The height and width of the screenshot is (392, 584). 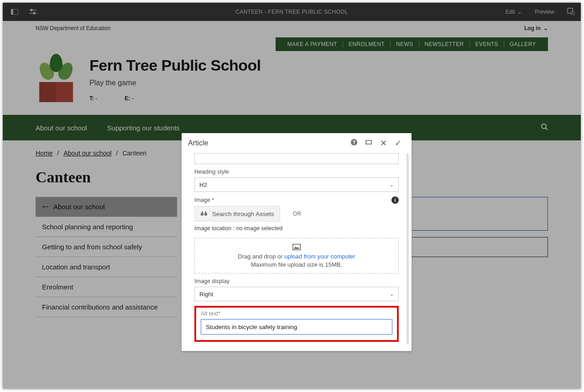 What do you see at coordinates (354, 143) in the screenshot?
I see `help-icon: ?` at bounding box center [354, 143].